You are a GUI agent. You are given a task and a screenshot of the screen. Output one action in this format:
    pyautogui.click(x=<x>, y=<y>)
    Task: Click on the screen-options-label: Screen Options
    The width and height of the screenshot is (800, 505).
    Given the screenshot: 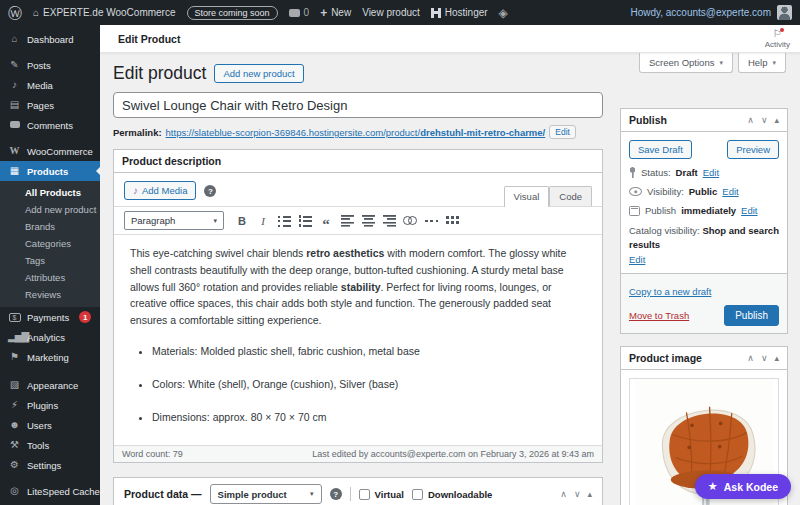 What is the action you would take?
    pyautogui.click(x=682, y=62)
    